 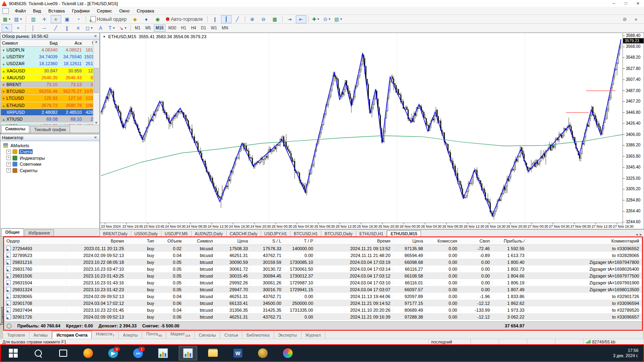 What do you see at coordinates (584, 241) in the screenshot?
I see `history-column-Комментарий: Комментарий` at bounding box center [584, 241].